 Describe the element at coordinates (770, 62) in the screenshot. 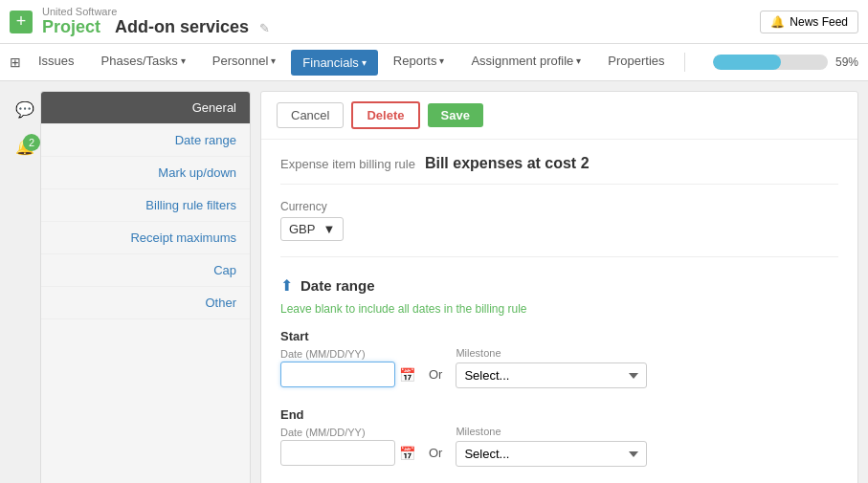

I see `progress-bar-background` at that location.